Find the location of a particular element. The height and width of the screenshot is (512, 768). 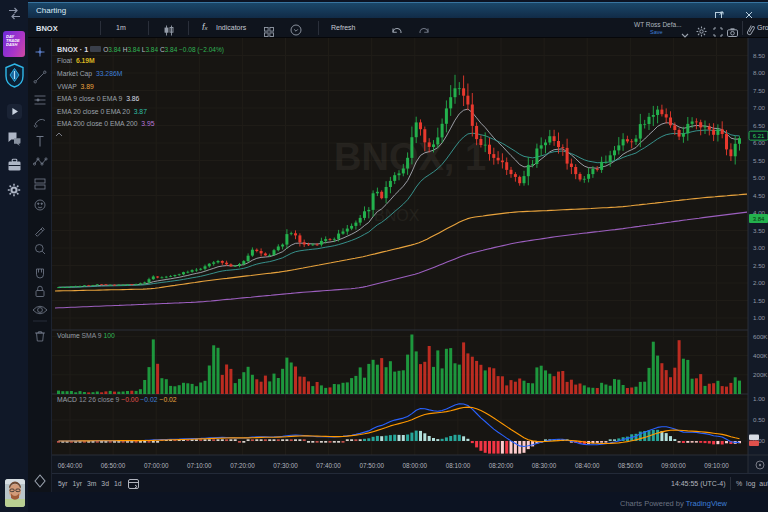

svg-text: 06:50:00 is located at coordinates (114, 466).